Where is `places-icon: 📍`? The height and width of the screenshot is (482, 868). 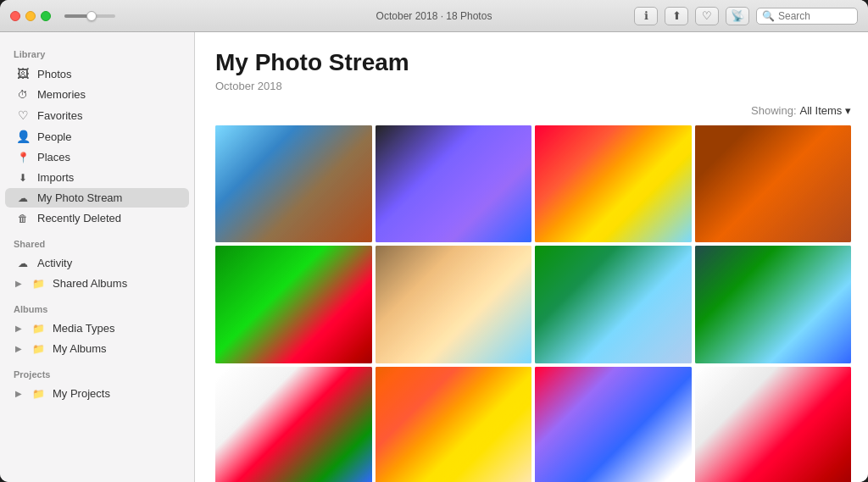 places-icon: 📍 is located at coordinates (23, 158).